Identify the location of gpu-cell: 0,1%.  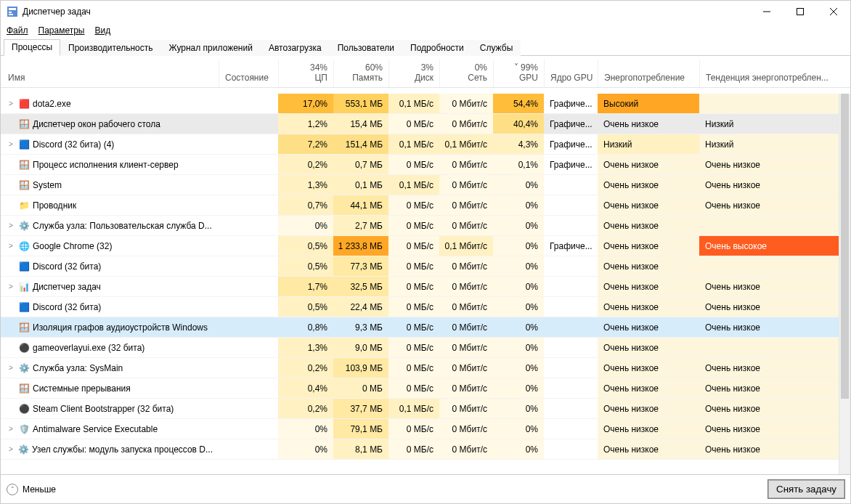
(518, 164).